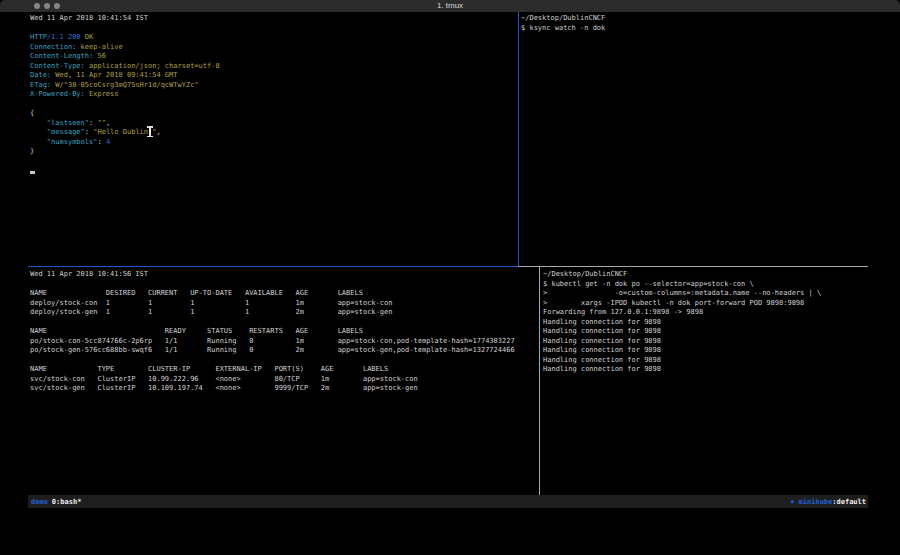 Image resolution: width=900 pixels, height=555 pixels. I want to click on window-title: 1. tmux, so click(450, 6).